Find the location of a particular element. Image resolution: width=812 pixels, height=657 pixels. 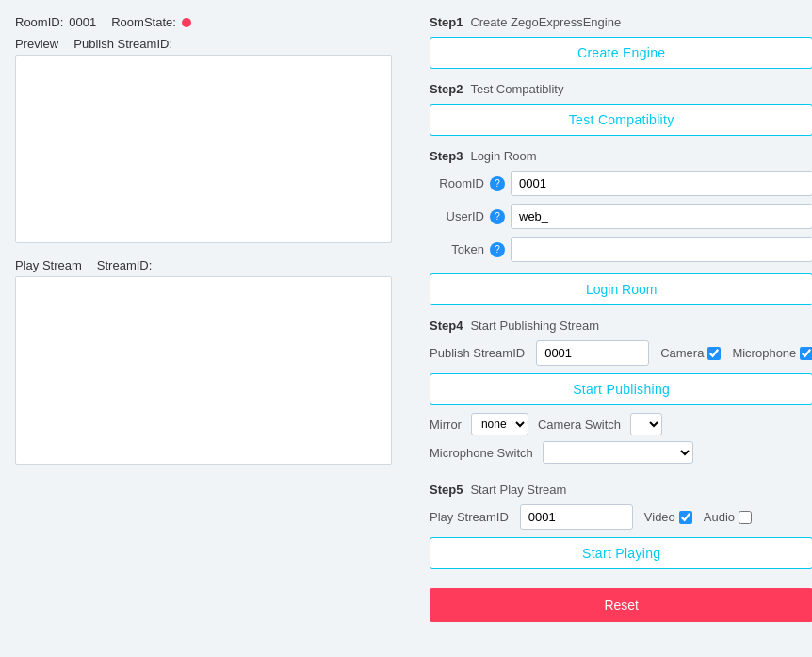

reset-button: Reset is located at coordinates (621, 605).